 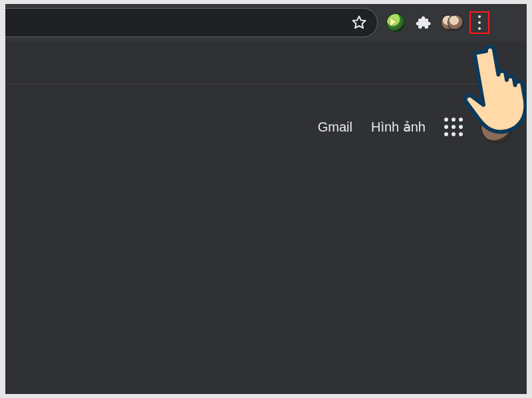 What do you see at coordinates (359, 23) in the screenshot?
I see `bookmark-star-icon` at bounding box center [359, 23].